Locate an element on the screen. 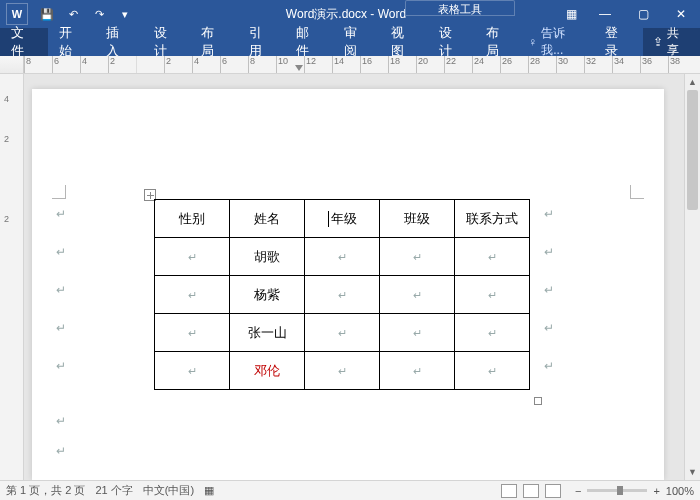  view-web-icon is located at coordinates (553, 491).